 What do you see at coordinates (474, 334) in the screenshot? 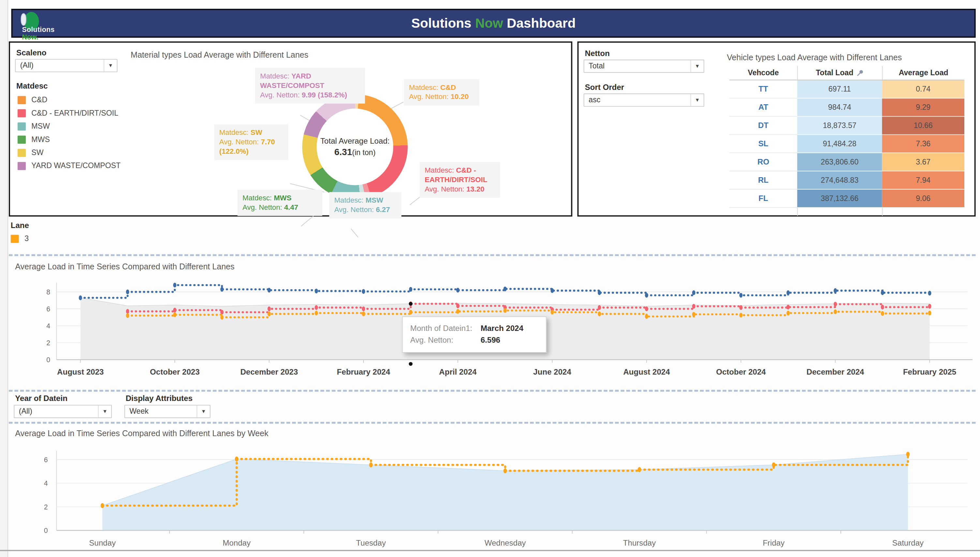
I see `chart-tooltip: Month of Datein1: March 2024 Avg. Netton…` at bounding box center [474, 334].